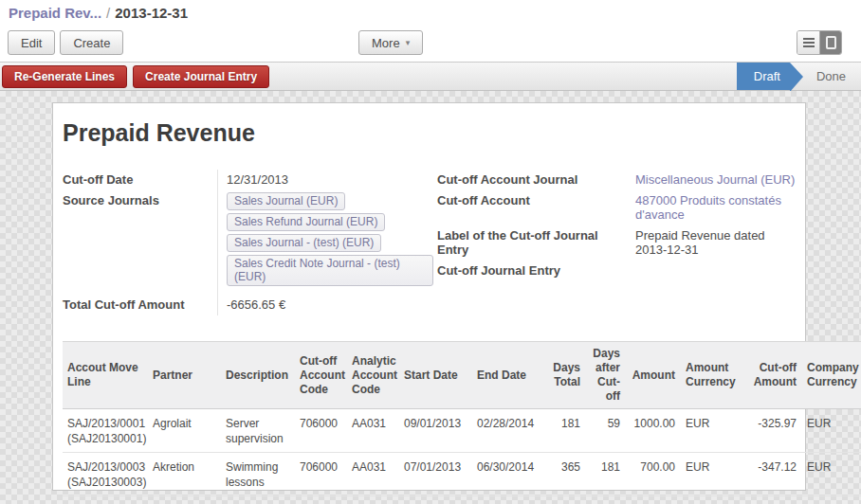 This screenshot has width=861, height=504. What do you see at coordinates (832, 375) in the screenshot?
I see `column-header: Company Currency` at bounding box center [832, 375].